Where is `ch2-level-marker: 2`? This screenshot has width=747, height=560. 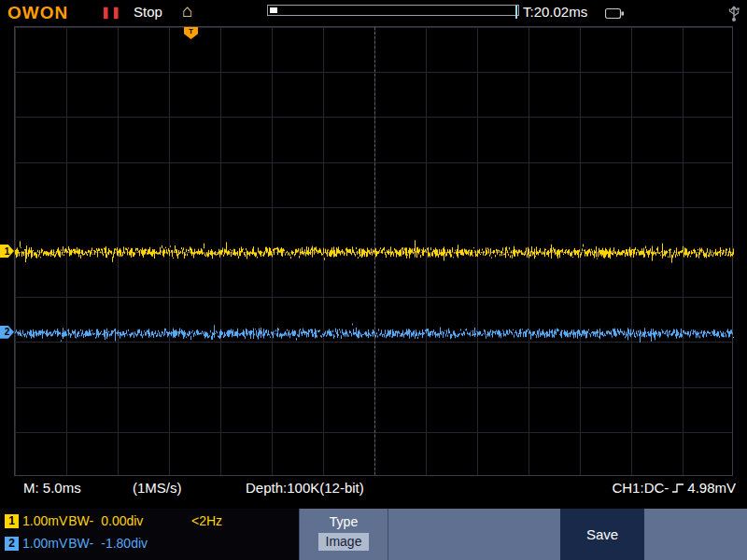
ch2-level-marker: 2 is located at coordinates (7, 332).